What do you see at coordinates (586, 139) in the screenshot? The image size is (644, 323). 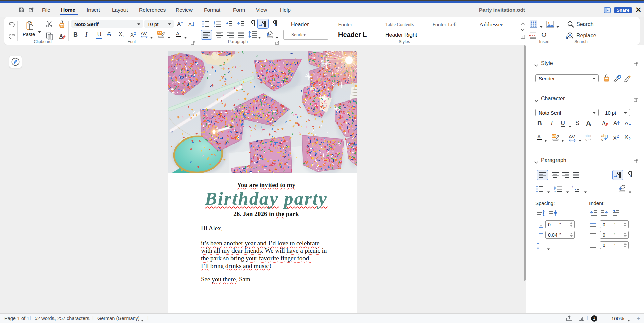 I see `svg-text: c` at bounding box center [586, 139].